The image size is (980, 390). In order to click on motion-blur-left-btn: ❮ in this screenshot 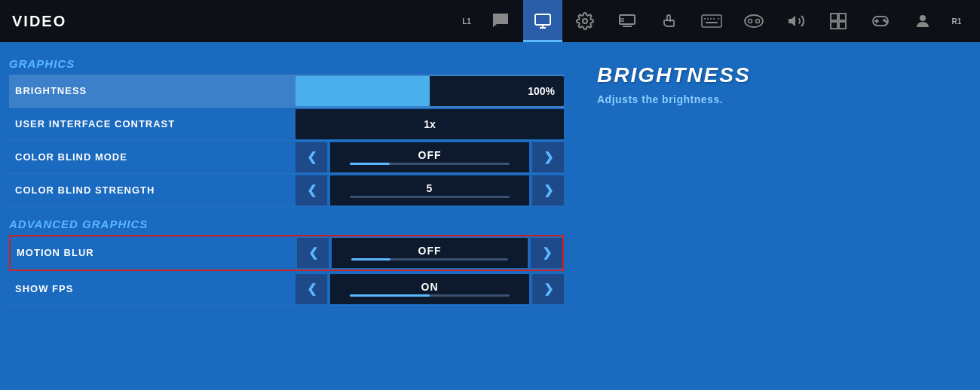, I will do `click(313, 253)`.